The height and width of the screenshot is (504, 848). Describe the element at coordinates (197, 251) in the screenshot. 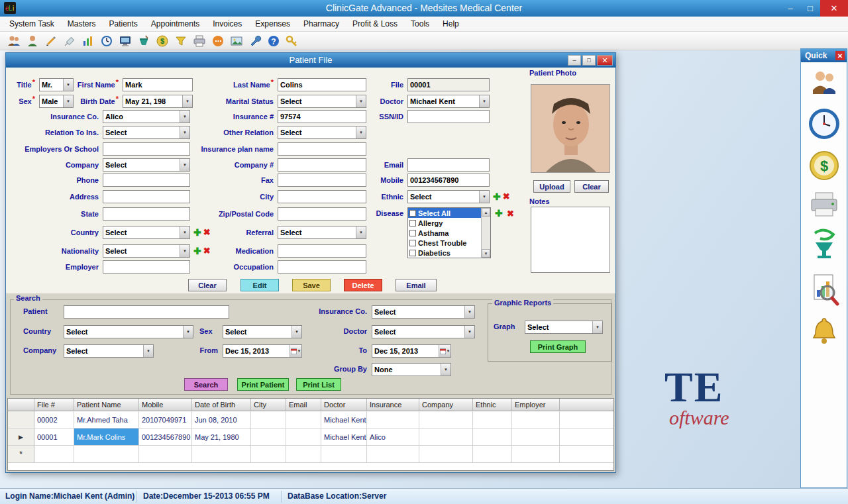

I see `add-nationality-icon: ✚` at that location.